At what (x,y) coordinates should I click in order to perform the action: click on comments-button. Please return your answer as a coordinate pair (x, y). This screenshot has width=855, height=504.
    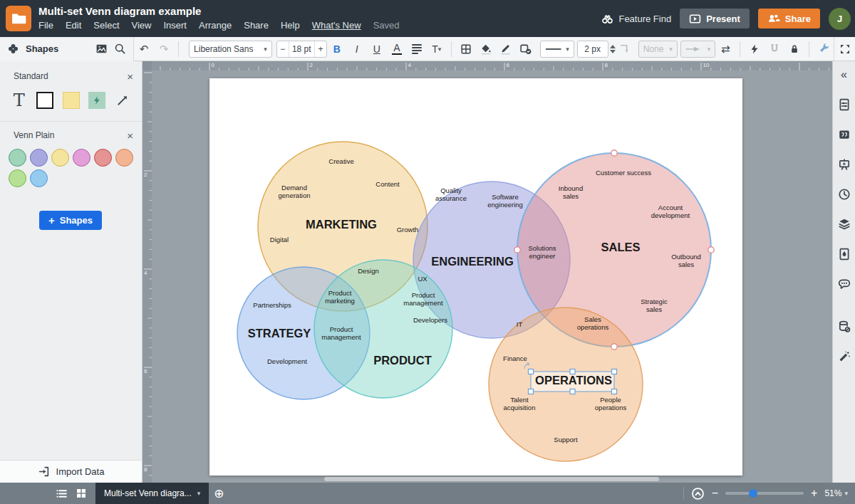
    Looking at the image, I should click on (844, 284).